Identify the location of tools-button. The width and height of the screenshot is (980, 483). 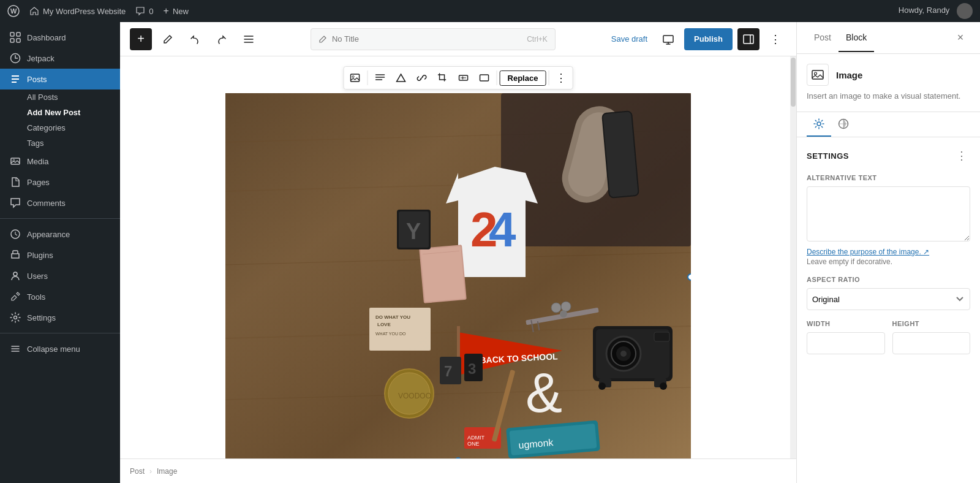
(168, 39).